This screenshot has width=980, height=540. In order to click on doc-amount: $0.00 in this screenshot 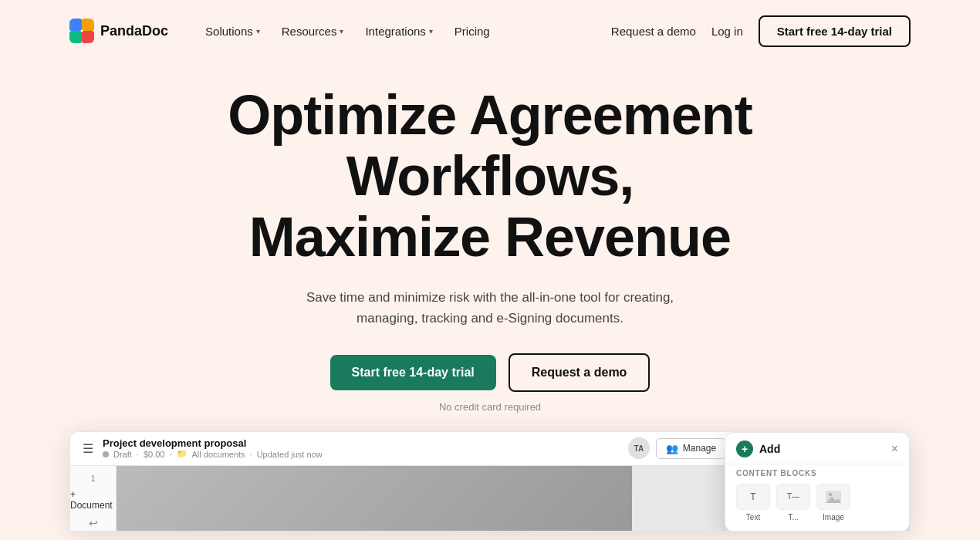, I will do `click(154, 454)`.